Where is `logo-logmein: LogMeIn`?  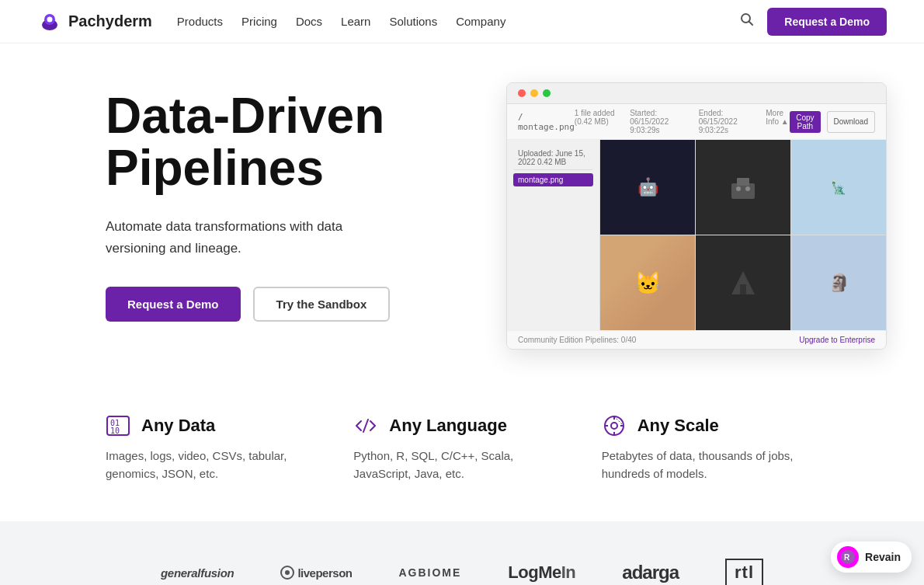 logo-logmein: LogMeIn is located at coordinates (542, 573).